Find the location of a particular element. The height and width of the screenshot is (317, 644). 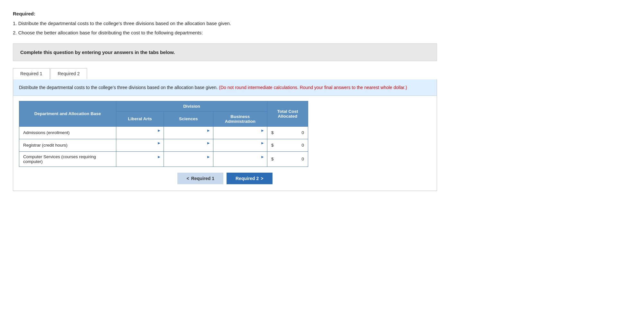

admissions-total-value: 0 is located at coordinates (303, 132).